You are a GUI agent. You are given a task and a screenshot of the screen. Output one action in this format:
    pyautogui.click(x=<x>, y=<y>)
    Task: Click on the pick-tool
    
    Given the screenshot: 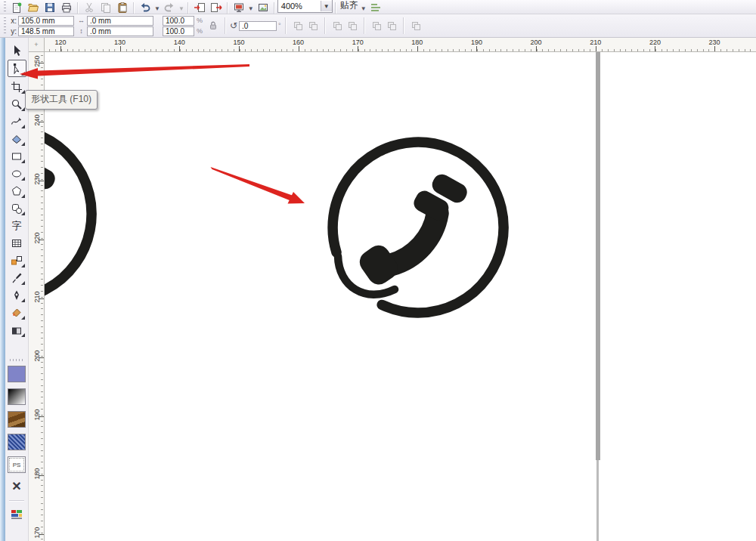 What is the action you would take?
    pyautogui.click(x=17, y=50)
    